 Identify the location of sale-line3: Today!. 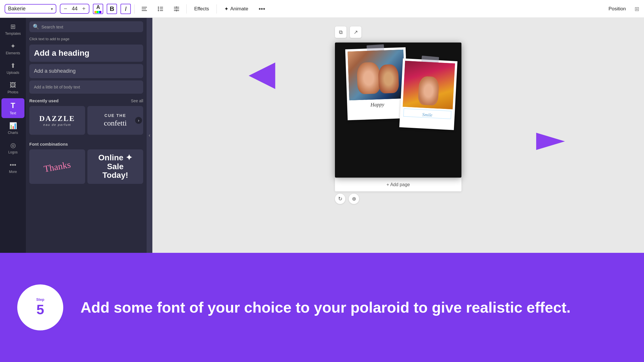
(115, 175).